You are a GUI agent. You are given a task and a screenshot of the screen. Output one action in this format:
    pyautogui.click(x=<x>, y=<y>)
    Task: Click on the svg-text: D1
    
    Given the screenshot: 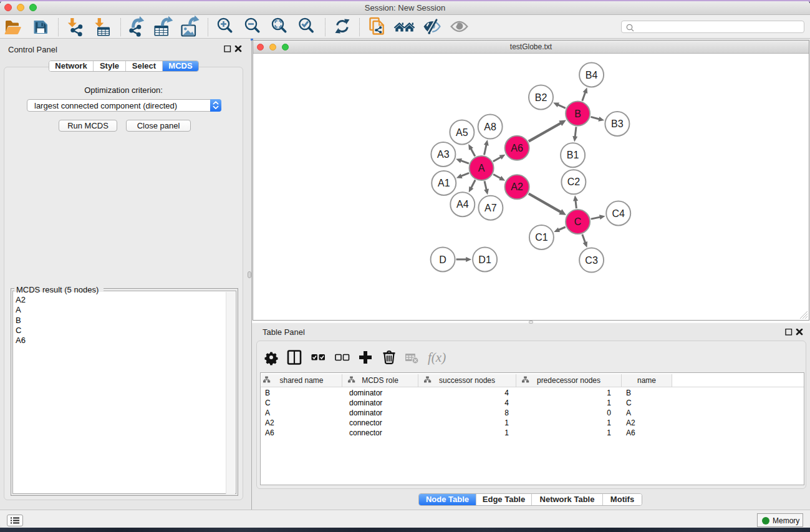 What is the action you would take?
    pyautogui.click(x=485, y=259)
    